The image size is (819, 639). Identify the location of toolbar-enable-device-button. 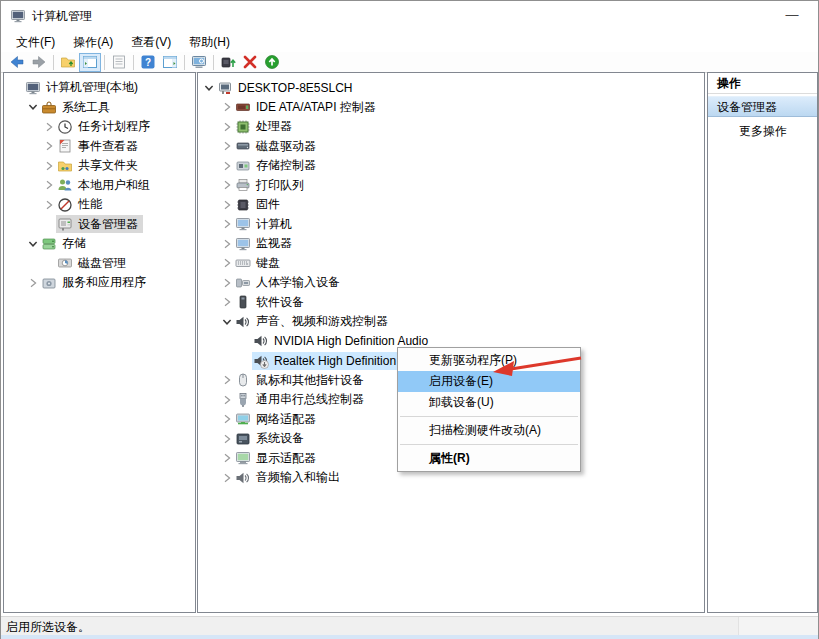
(228, 62).